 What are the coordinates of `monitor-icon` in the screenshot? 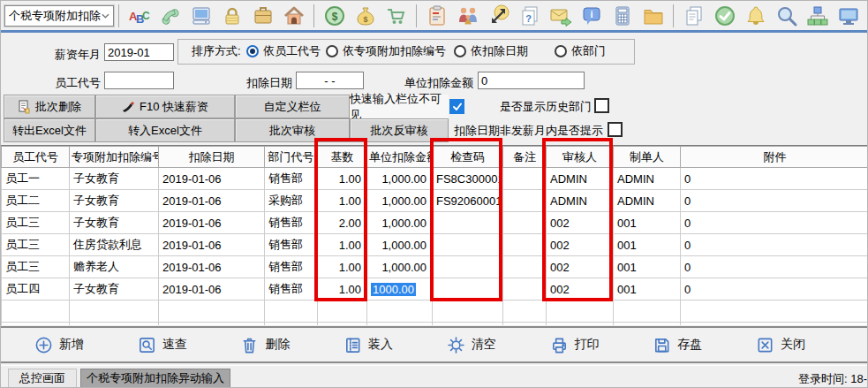 It's located at (848, 16).